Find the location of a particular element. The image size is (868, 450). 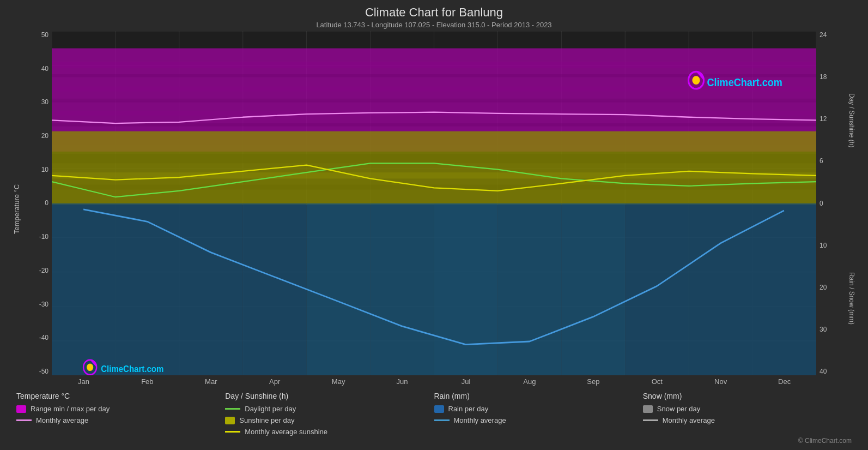

y-axis-title-left: Temperature °C is located at coordinates (16, 209).